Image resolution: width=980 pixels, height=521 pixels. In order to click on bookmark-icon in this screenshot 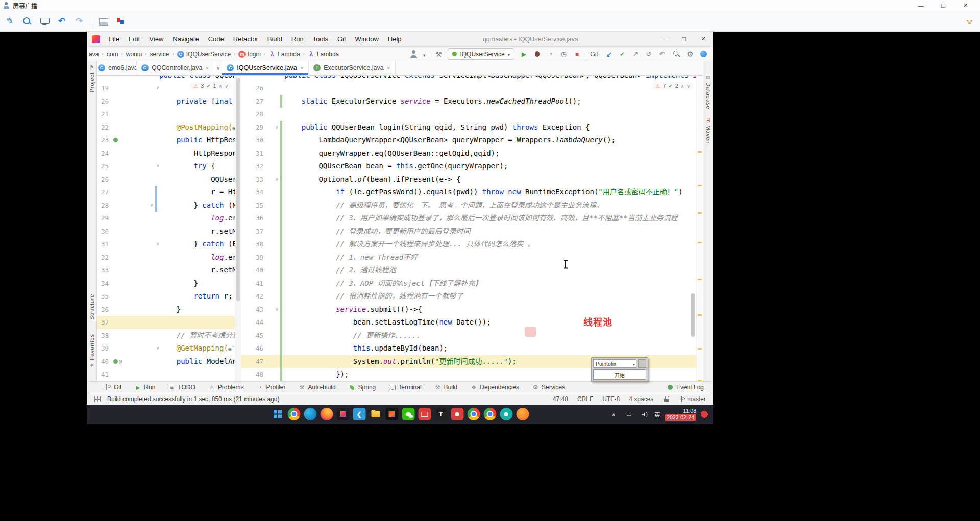, I will do `click(92, 67)`.